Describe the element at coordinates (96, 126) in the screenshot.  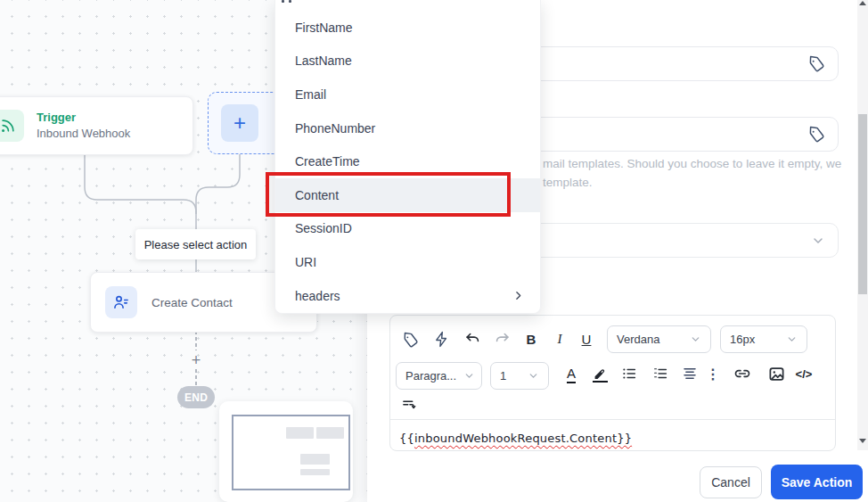
I see `trigger-node: Trigger Inbound Webhook` at that location.